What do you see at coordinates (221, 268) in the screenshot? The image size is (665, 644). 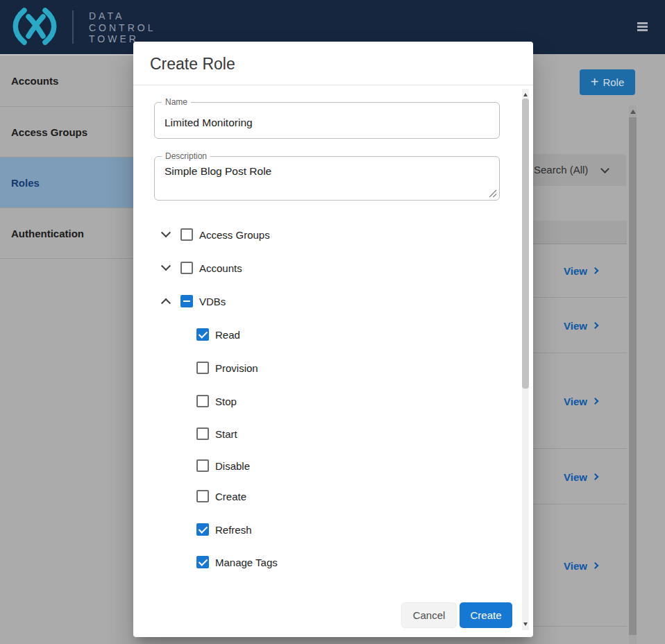 I see `tree-item-label: Accounts` at bounding box center [221, 268].